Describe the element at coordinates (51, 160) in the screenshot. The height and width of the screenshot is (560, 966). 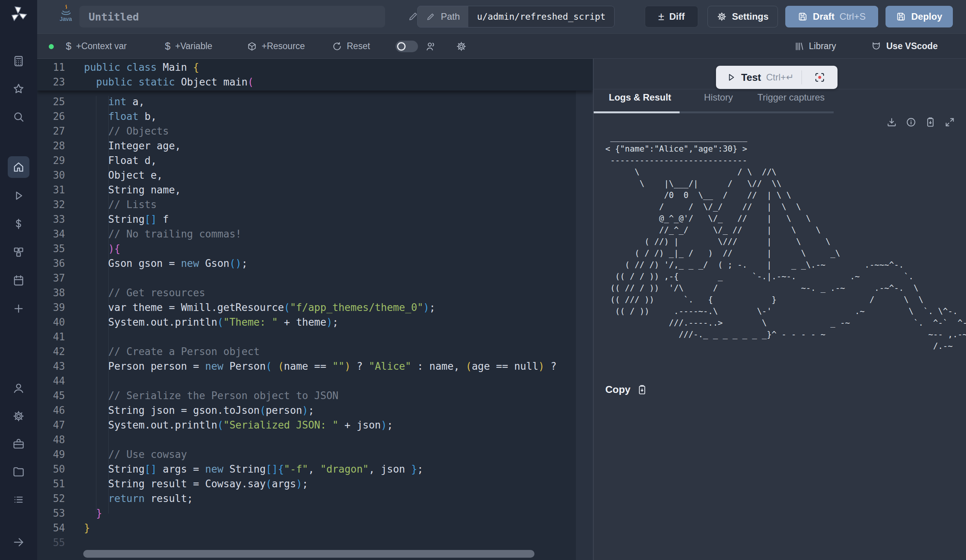
I see `line-number: 29` at that location.